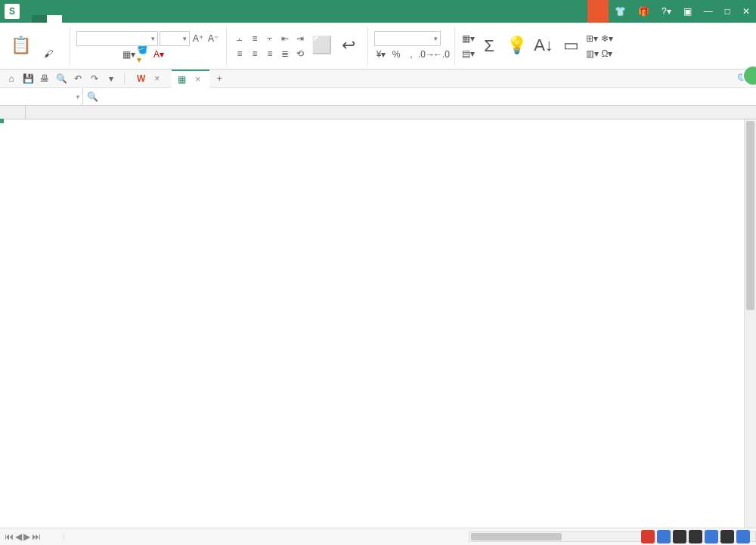 The width and height of the screenshot is (756, 545). What do you see at coordinates (145, 19) in the screenshot?
I see `tab-view` at bounding box center [145, 19].